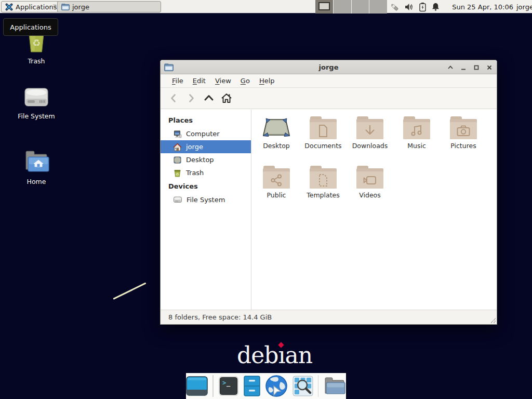 The height and width of the screenshot is (399, 532). What do you see at coordinates (276, 128) in the screenshot?
I see `desktop-special-icon` at bounding box center [276, 128].